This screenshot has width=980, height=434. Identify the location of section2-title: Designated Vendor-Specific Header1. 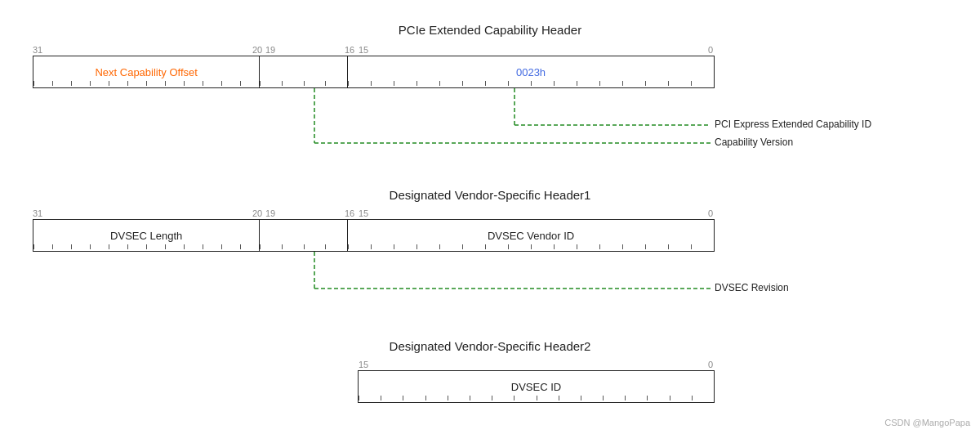
(490, 195).